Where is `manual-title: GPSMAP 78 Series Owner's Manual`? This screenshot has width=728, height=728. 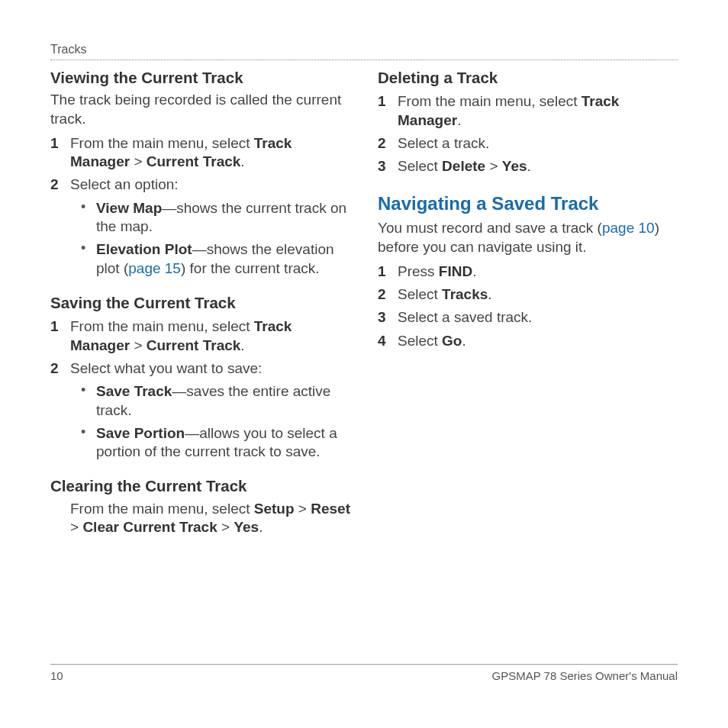 manual-title: GPSMAP 78 Series Owner's Manual is located at coordinates (585, 676).